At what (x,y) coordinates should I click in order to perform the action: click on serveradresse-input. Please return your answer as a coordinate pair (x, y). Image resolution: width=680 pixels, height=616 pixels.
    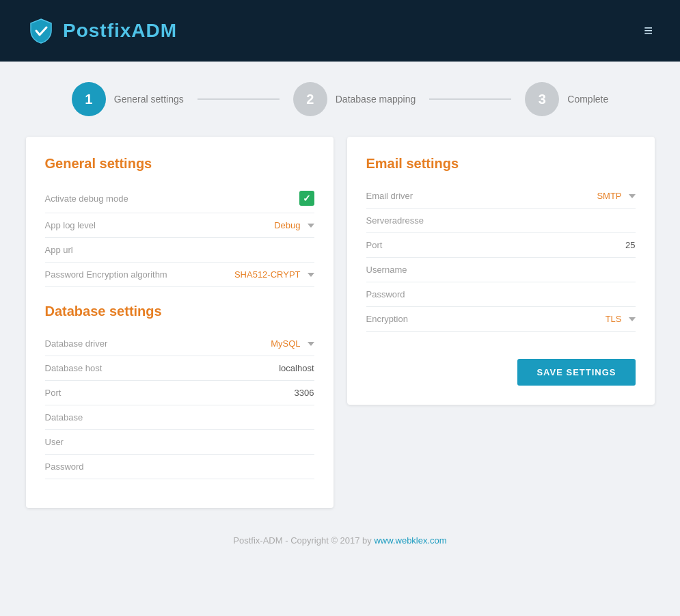
    Looking at the image, I should click on (554, 220).